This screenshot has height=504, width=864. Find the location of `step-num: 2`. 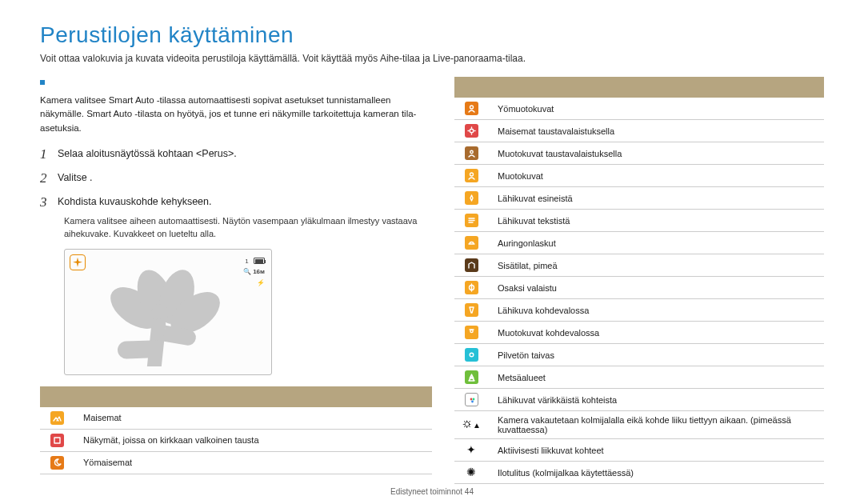

step-num: 2 is located at coordinates (49, 178).